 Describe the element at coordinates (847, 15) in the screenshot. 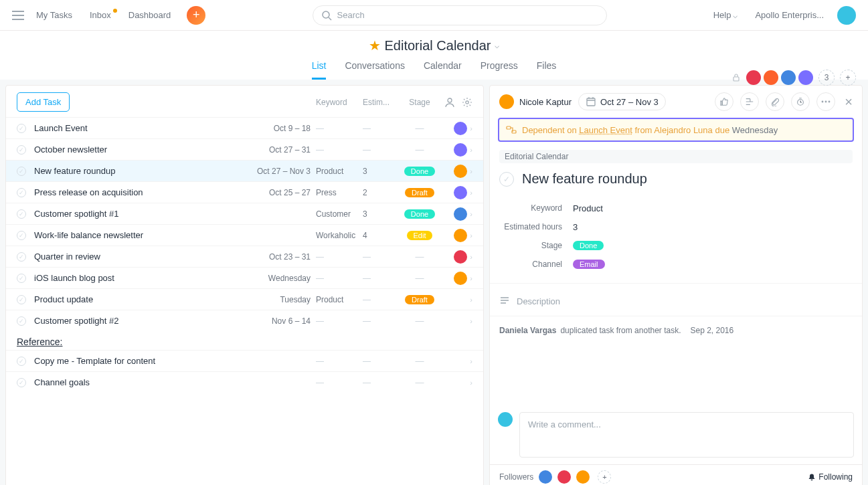

I see `user-avatar` at that location.